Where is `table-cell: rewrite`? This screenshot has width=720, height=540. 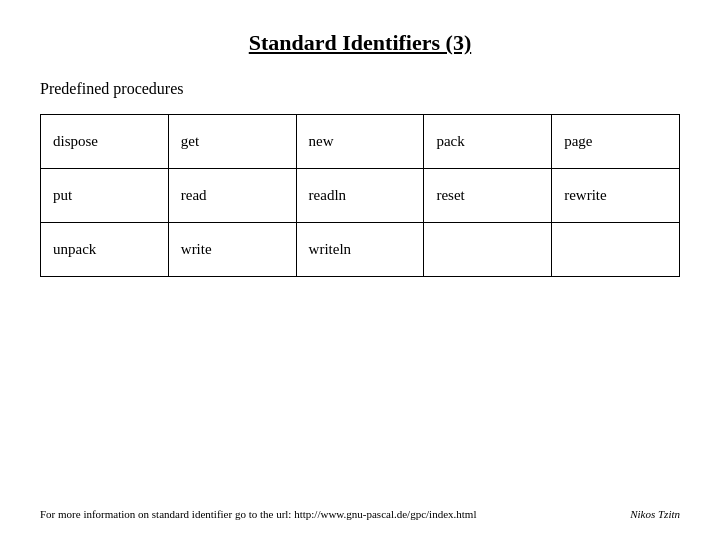 table-cell: rewrite is located at coordinates (616, 196).